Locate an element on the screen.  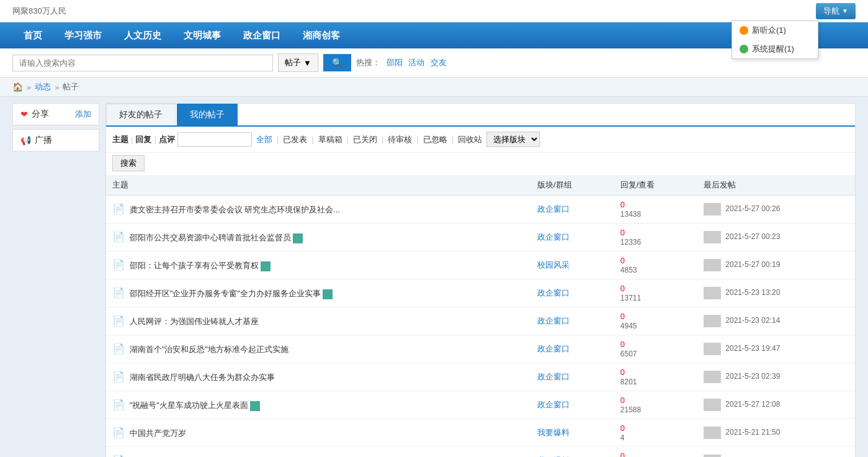
home-icon: 🏠 is located at coordinates (17, 87).